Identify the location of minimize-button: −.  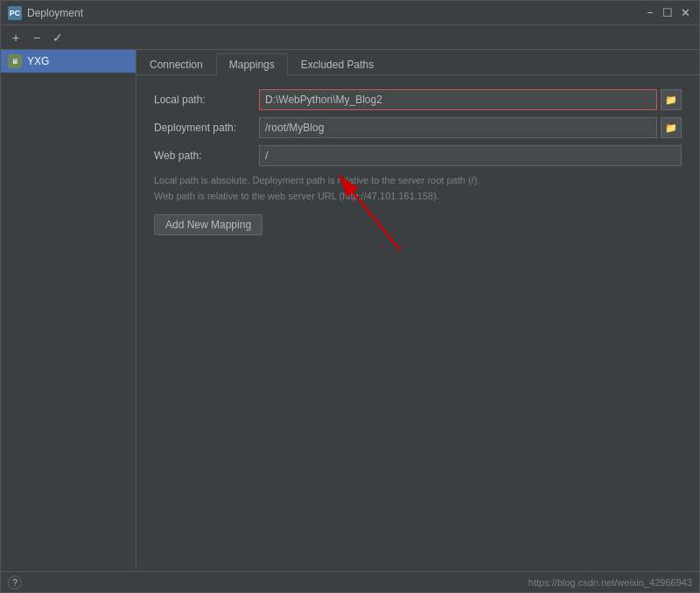
(650, 13).